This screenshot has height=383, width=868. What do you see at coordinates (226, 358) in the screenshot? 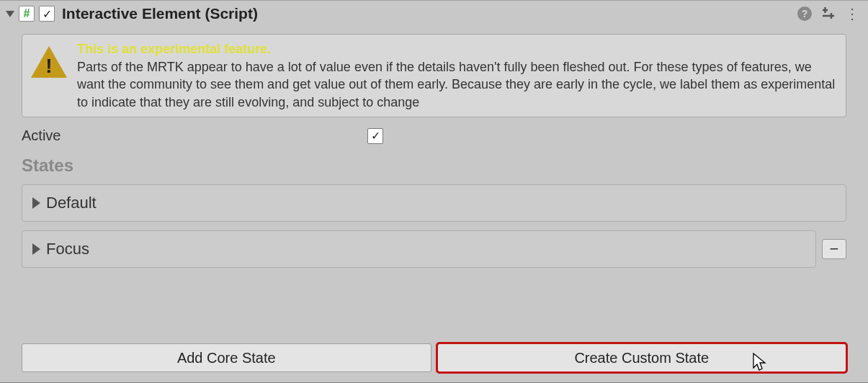
I see `add-core-state-button: Add Core State` at bounding box center [226, 358].